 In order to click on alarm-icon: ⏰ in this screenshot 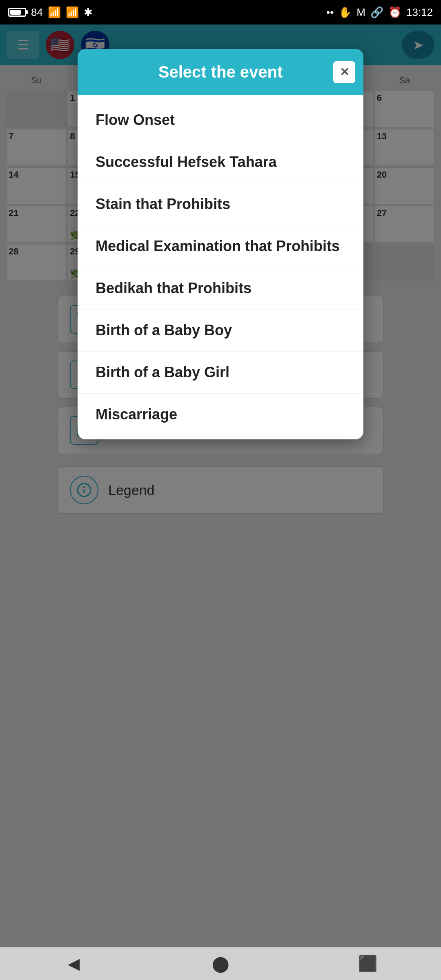, I will do `click(395, 12)`.